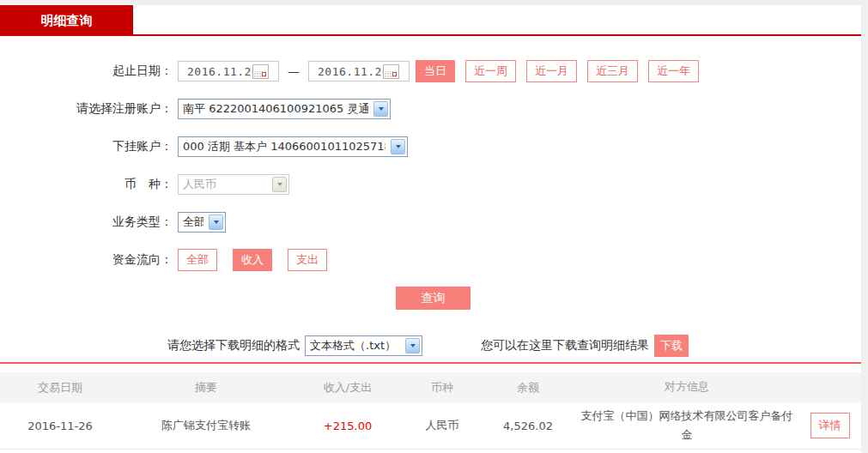 The image size is (868, 453). I want to click on red-divider, so click(431, 363).